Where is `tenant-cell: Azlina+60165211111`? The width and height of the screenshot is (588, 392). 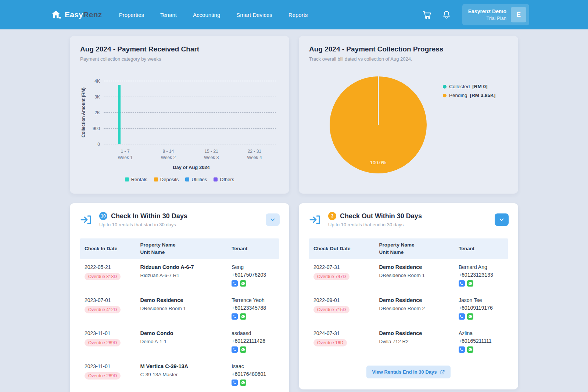 tenant-cell: Azlina+60165211111 is located at coordinates (481, 342).